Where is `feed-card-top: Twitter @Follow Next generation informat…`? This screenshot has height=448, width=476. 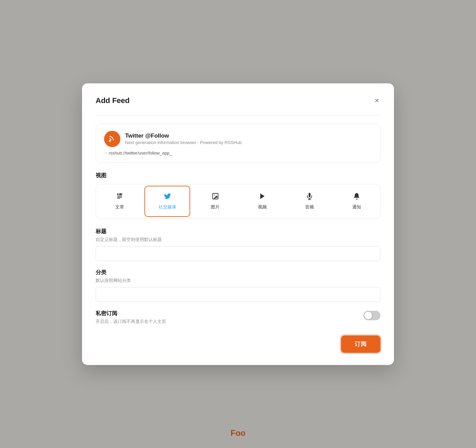 feed-card-top: Twitter @Follow Next generation informat… is located at coordinates (238, 139).